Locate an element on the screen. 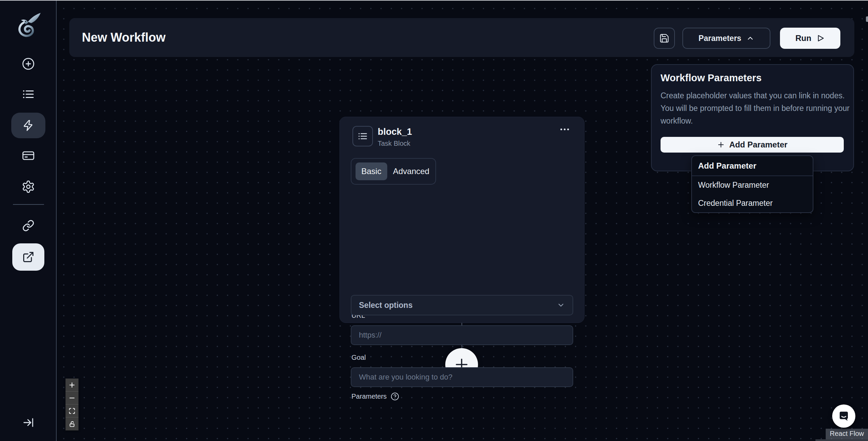  panel-description-line: You will be prompted to fill them in bef… is located at coordinates (755, 109).